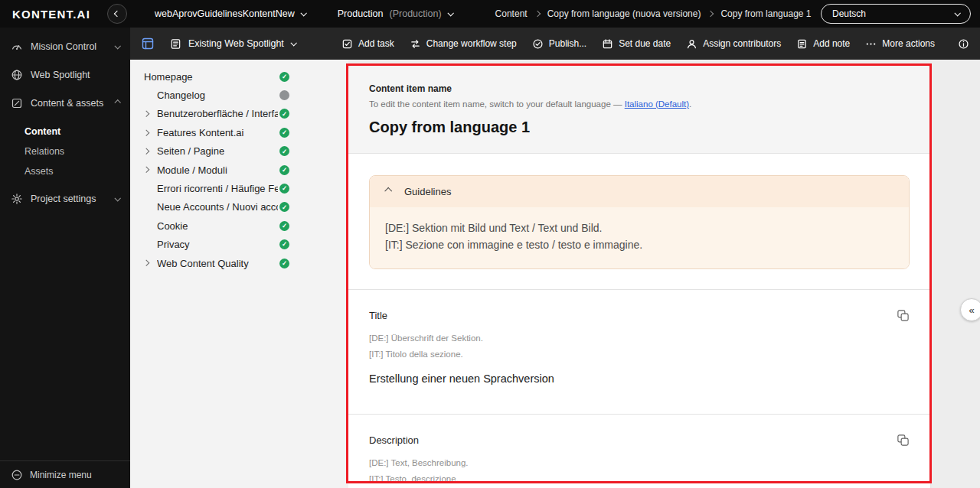 The width and height of the screenshot is (980, 488). I want to click on minimize-menu-label: Minimize menu, so click(61, 475).